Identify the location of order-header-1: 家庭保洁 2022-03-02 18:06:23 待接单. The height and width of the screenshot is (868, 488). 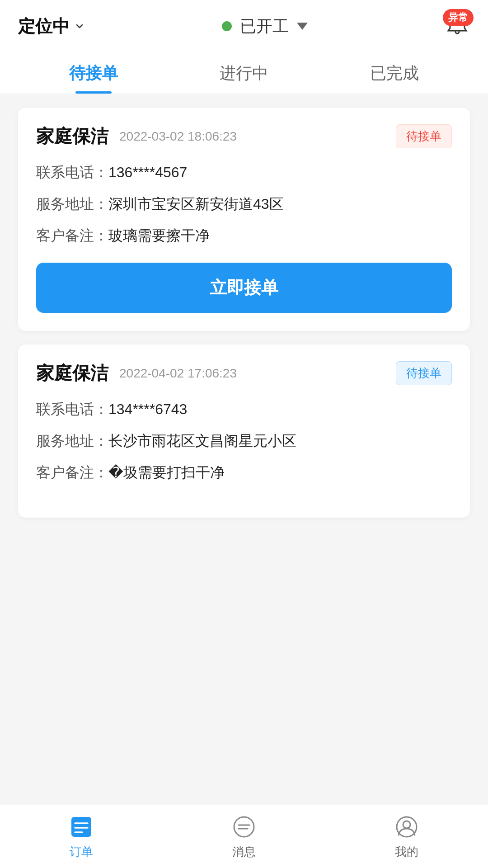
(244, 137).